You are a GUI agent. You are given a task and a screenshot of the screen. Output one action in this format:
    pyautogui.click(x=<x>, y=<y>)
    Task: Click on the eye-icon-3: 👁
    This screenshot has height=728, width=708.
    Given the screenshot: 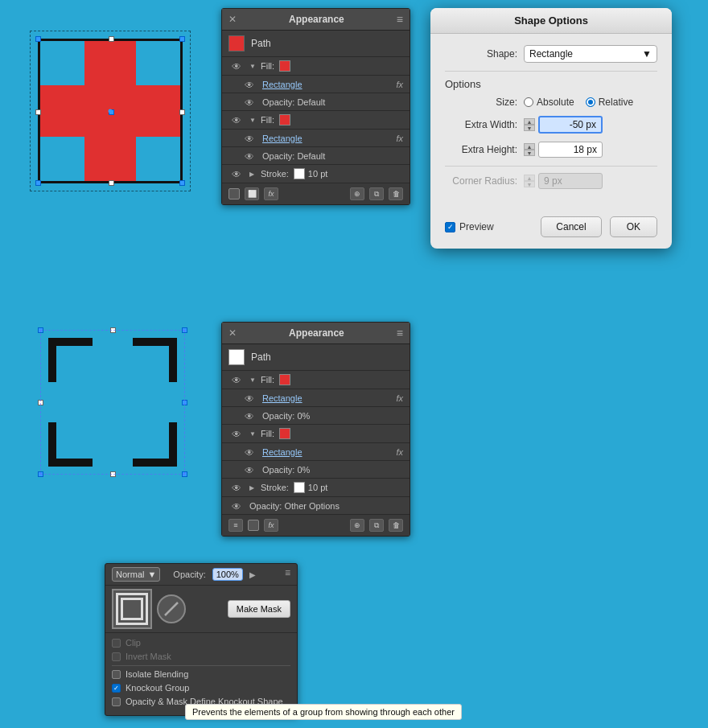 What is the action you would take?
    pyautogui.click(x=251, y=102)
    